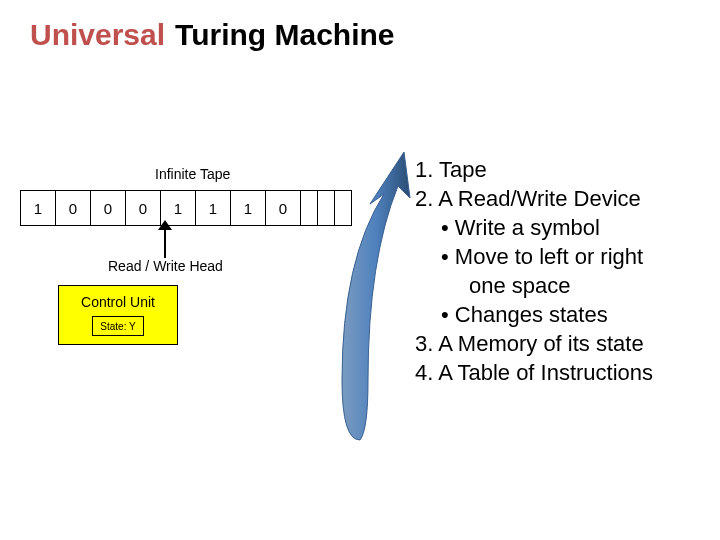  What do you see at coordinates (565, 314) in the screenshot?
I see `list-subitem: • Changes states` at bounding box center [565, 314].